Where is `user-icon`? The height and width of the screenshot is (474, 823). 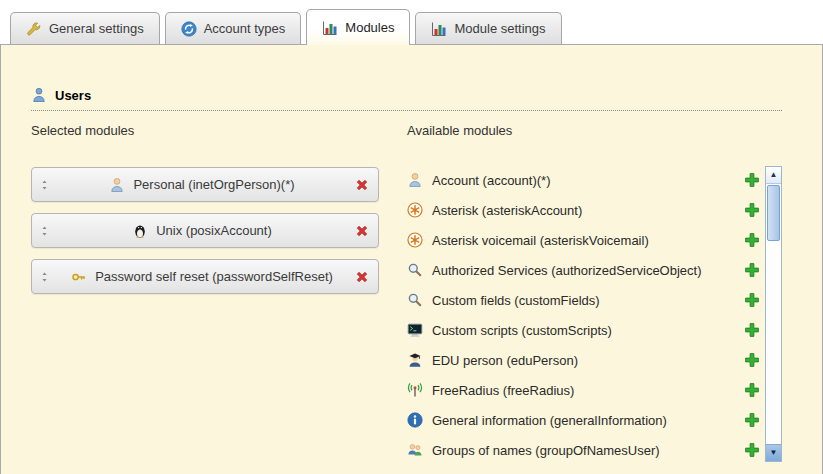
user-icon is located at coordinates (39, 95).